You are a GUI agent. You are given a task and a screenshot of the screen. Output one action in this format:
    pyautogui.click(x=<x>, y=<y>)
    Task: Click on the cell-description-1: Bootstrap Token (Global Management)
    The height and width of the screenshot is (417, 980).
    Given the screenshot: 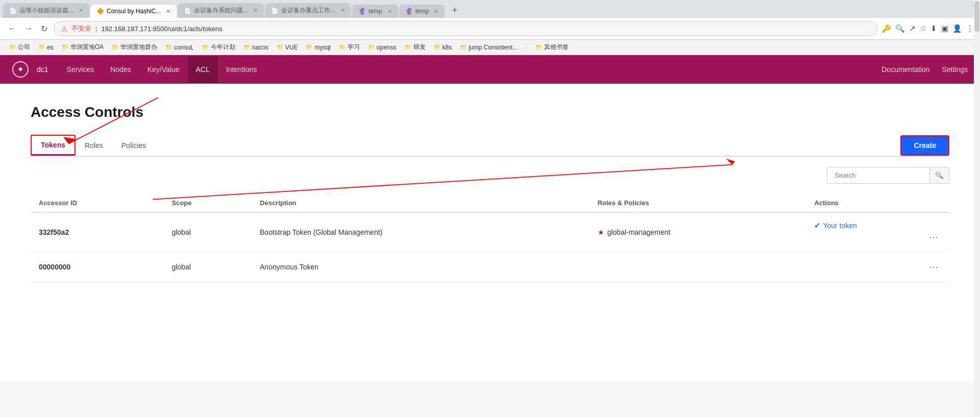 What is the action you would take?
    pyautogui.click(x=421, y=232)
    